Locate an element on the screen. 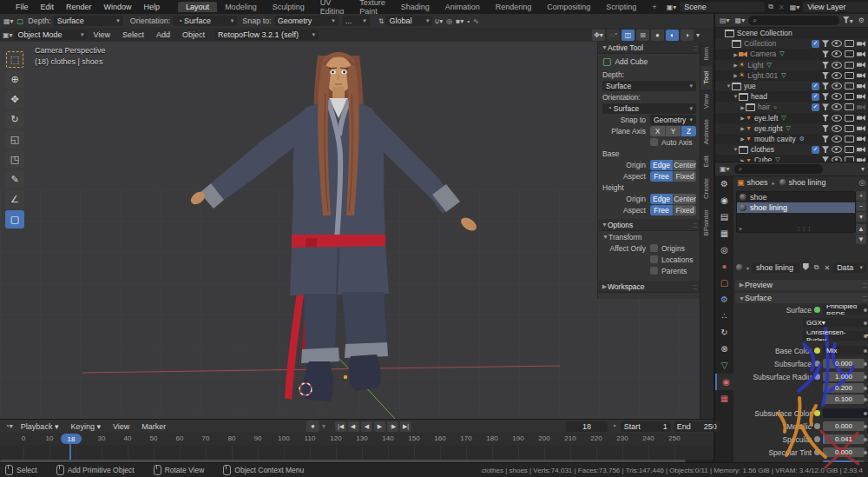 This screenshot has width=868, height=477. copy-material-icon: ⧉ is located at coordinates (817, 268).